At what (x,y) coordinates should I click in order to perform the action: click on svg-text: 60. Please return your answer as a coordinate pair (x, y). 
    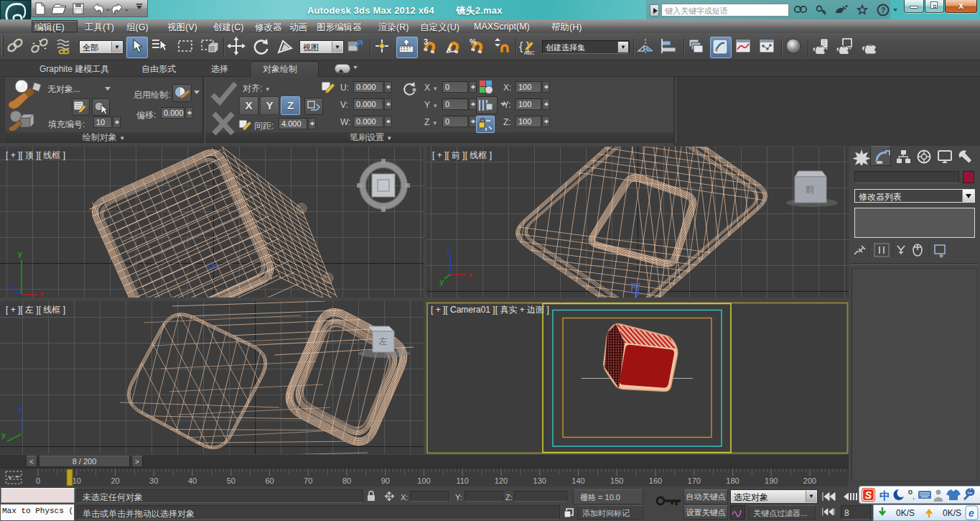
    Looking at the image, I should click on (269, 481).